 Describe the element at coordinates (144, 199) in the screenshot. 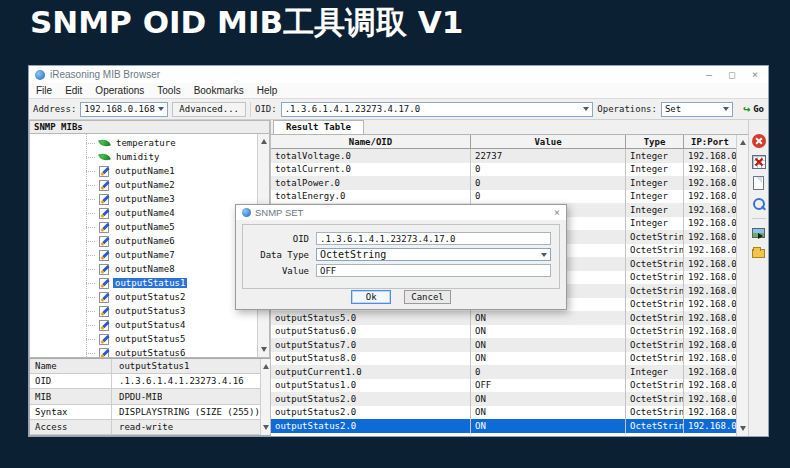

I see `tree-item-outputName3: outputName3` at that location.